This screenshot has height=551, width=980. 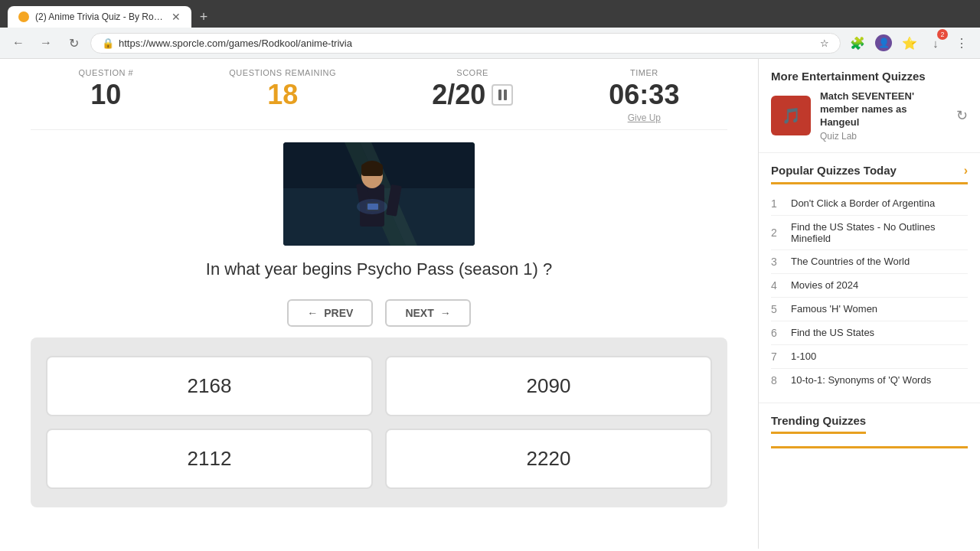 What do you see at coordinates (106, 73) in the screenshot?
I see `question-label: QUESTION #` at bounding box center [106, 73].